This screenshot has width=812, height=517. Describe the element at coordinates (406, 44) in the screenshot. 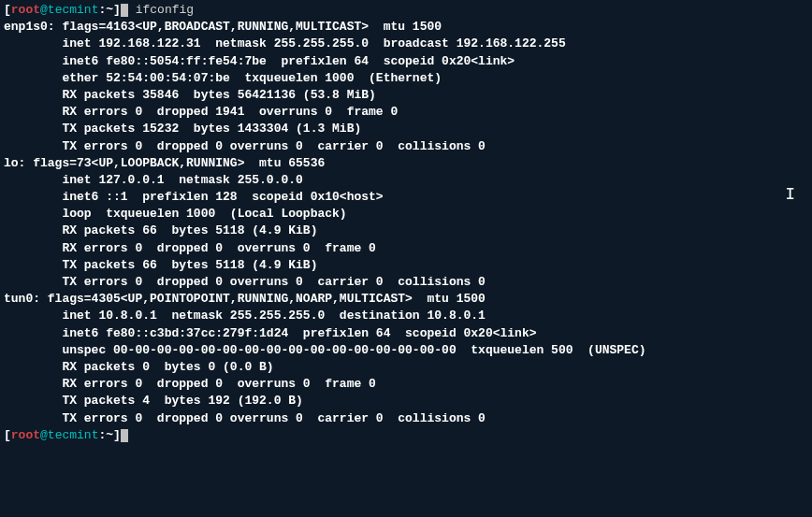

I see `iface1-inet: inet 192.168.122.31 netmask 255.255.255.…` at that location.